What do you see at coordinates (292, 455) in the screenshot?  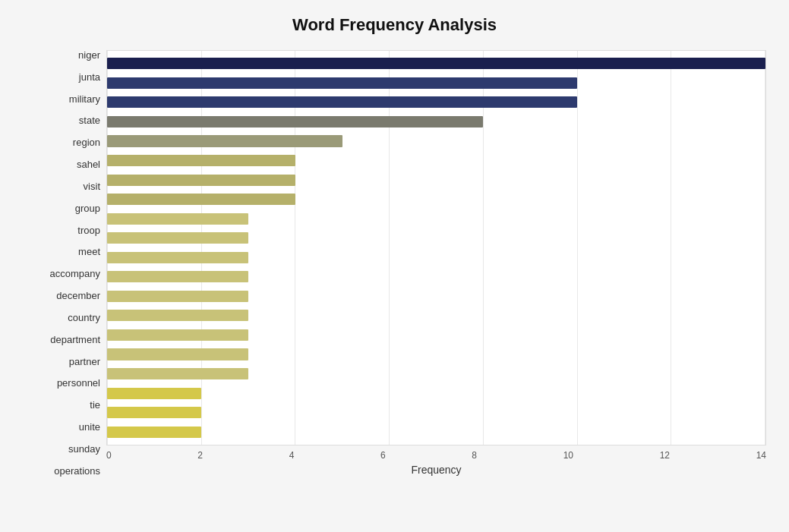 I see `x-tick: 4` at bounding box center [292, 455].